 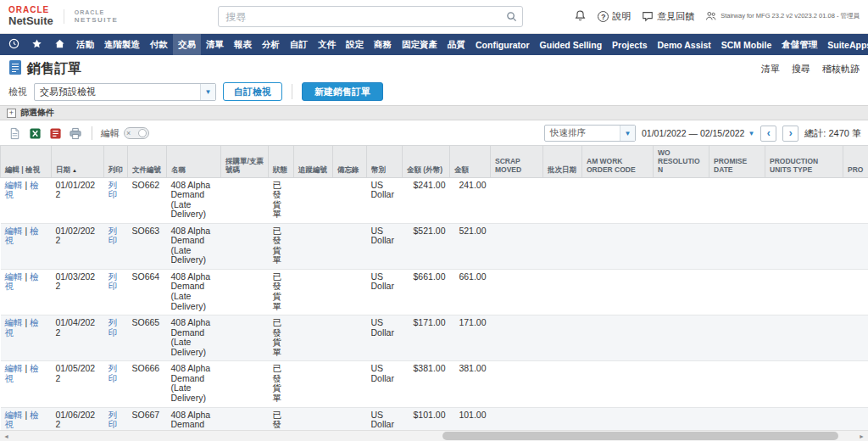 What do you see at coordinates (85, 44) in the screenshot?
I see `nav-tab-1: 活動` at bounding box center [85, 44].